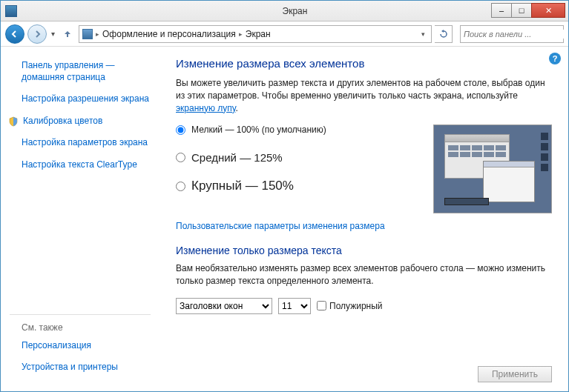 Image resolution: width=569 pixels, height=392 pixels. Describe the element at coordinates (181, 130) in the screenshot. I see `radio-small-input` at that location.